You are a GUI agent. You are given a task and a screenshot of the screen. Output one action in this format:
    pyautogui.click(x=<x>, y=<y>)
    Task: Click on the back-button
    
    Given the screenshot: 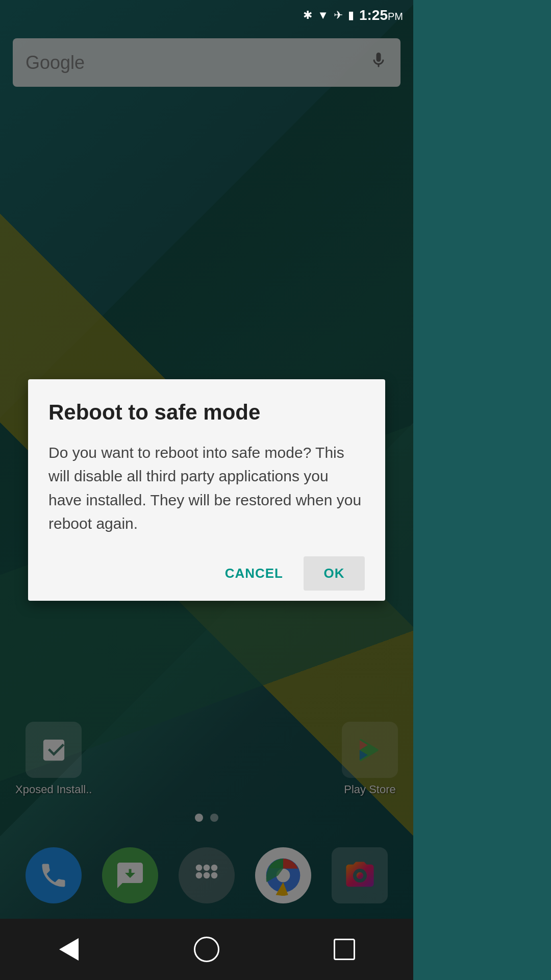 What is the action you would take?
    pyautogui.click(x=69, y=949)
    